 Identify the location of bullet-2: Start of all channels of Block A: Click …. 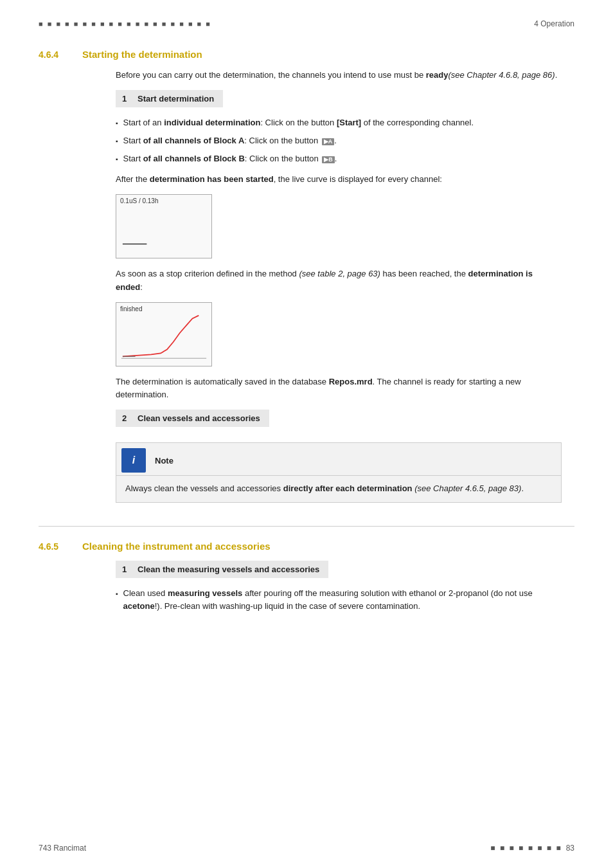
(339, 141).